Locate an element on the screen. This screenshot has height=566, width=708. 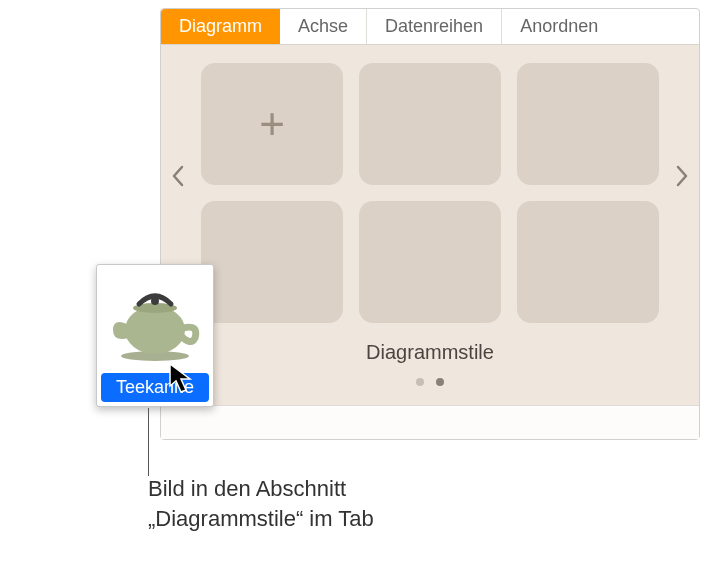
tab-diagramm: Diagramm is located at coordinates (220, 26).